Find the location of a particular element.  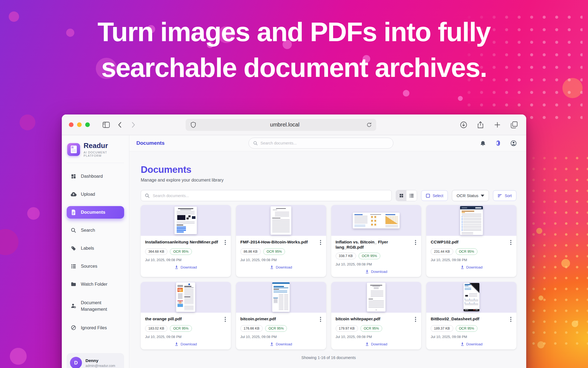

document-card: the orange pill.pdf 183.02 KB OCR 95% Ju… is located at coordinates (186, 316).